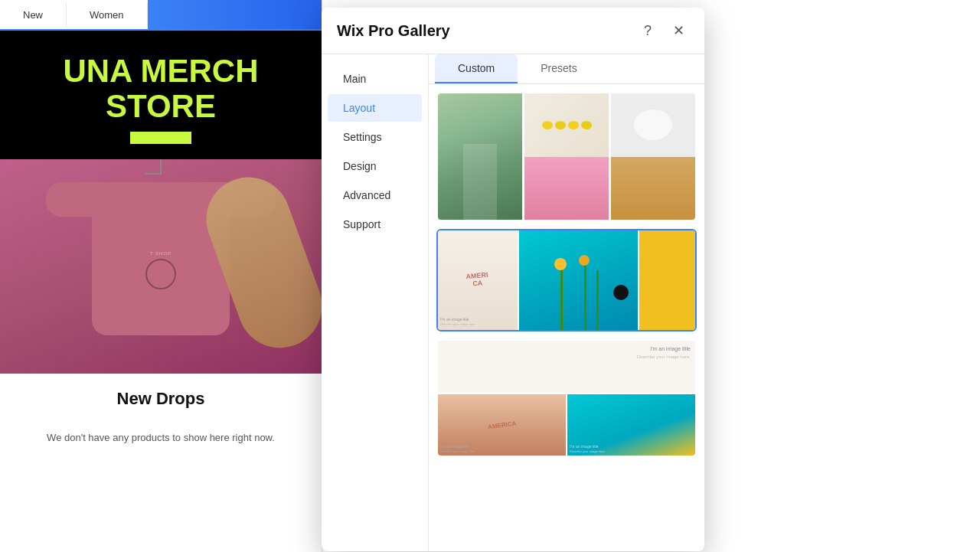 This screenshot has width=980, height=552. I want to click on modal-title: Wix Pro Gallery, so click(394, 31).